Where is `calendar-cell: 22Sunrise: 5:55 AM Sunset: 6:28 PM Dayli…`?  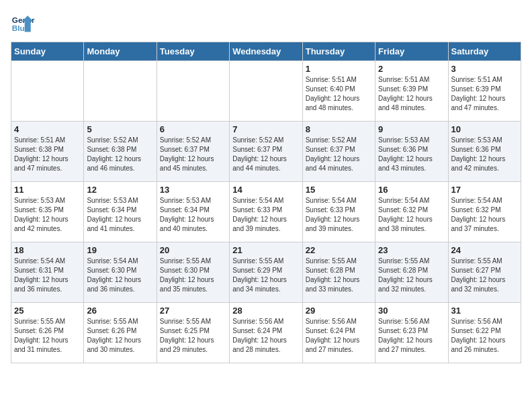
calendar-cell: 22Sunrise: 5:55 AM Sunset: 6:28 PM Dayli… is located at coordinates (339, 273).